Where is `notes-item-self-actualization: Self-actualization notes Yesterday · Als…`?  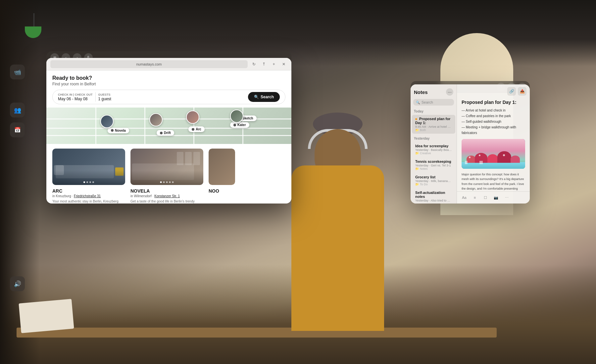
notes-item-self-actualization: Self-actualization notes Yesterday · Als… is located at coordinates (434, 196).